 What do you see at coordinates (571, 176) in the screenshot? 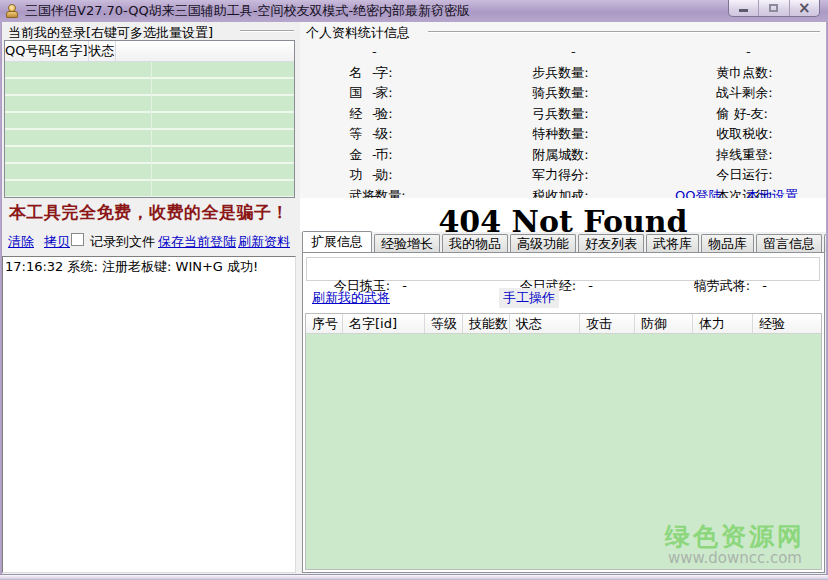
I see `stat-row: 税收加成: -` at bounding box center [571, 176].